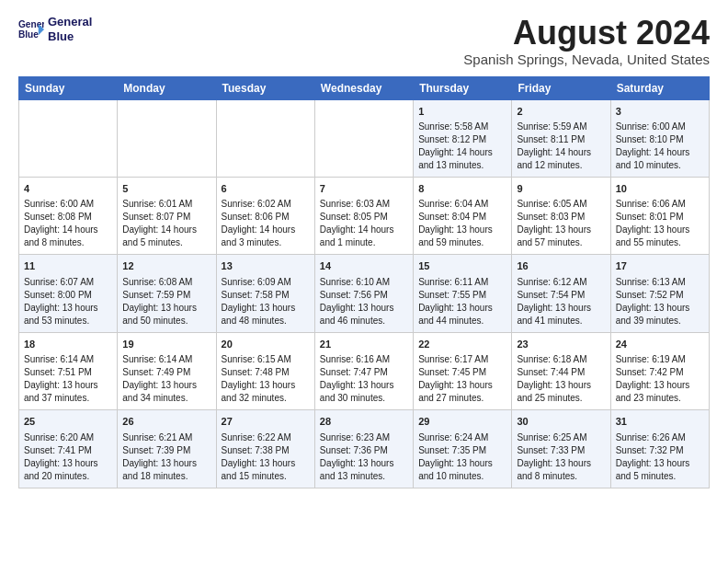 Image resolution: width=728 pixels, height=563 pixels. What do you see at coordinates (68, 204) in the screenshot?
I see `day-info: Sunrise: 6:00 AM` at bounding box center [68, 204].